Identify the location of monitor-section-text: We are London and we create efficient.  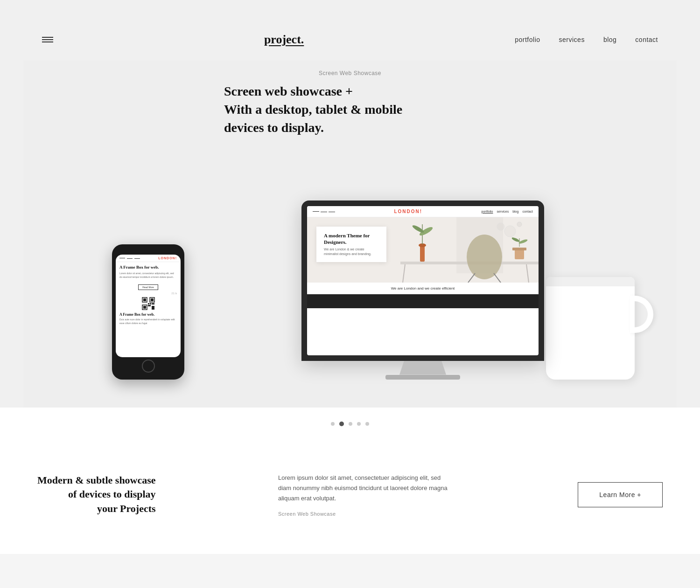
(423, 288).